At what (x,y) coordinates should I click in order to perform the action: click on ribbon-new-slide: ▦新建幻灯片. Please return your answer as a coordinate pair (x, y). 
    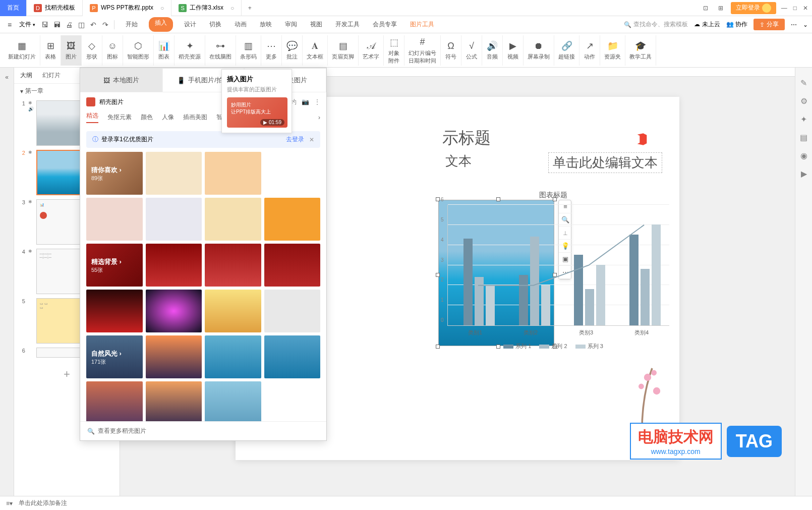
    Looking at the image, I should click on (22, 50).